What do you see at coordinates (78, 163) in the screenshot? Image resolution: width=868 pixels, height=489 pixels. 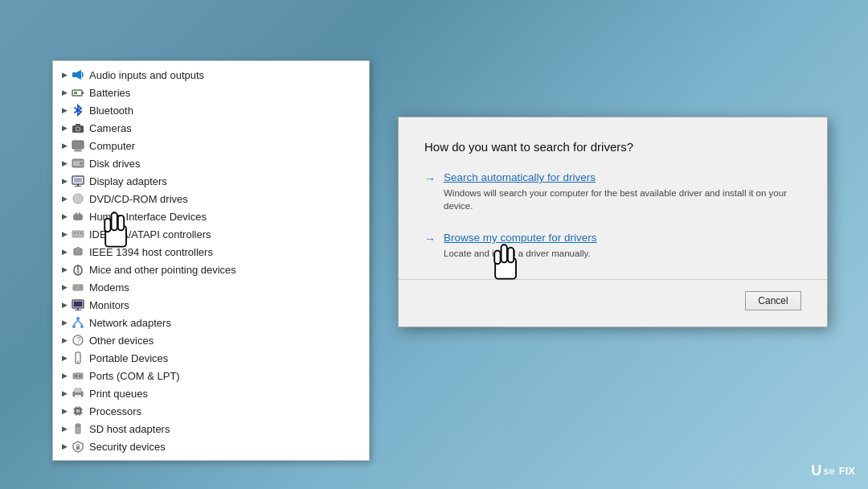 I see `disk-icon` at bounding box center [78, 163].